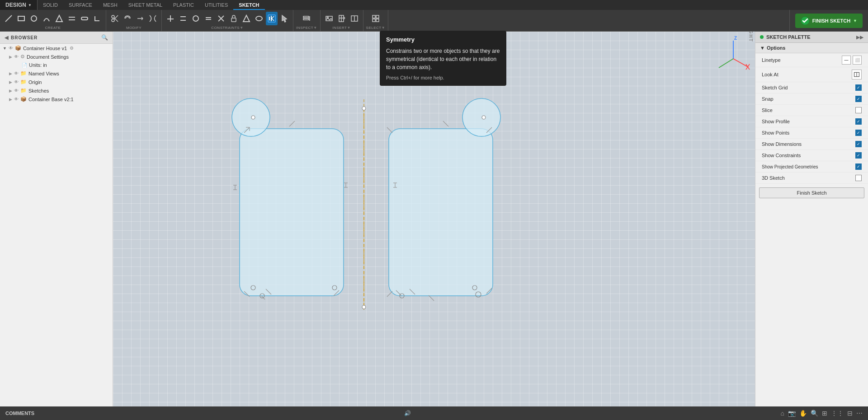  Describe the element at coordinates (408, 413) in the screenshot. I see `speaker-icon: 🔊` at that location.